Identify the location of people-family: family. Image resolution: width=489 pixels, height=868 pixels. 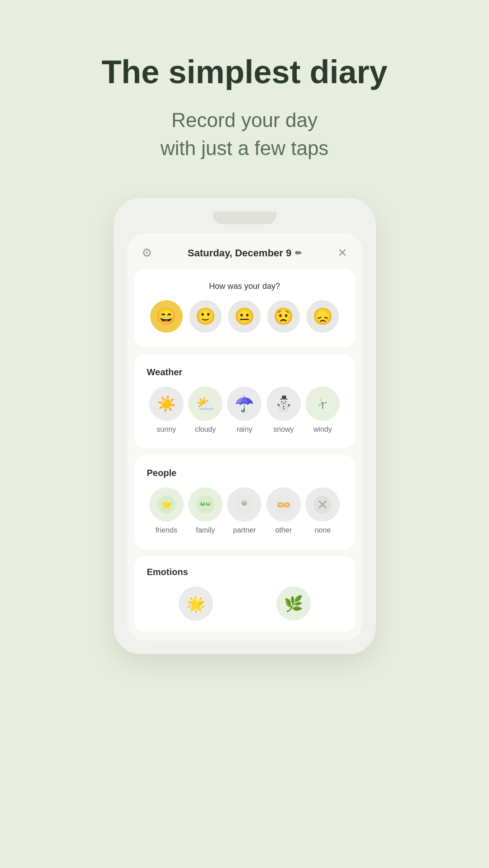
(205, 511).